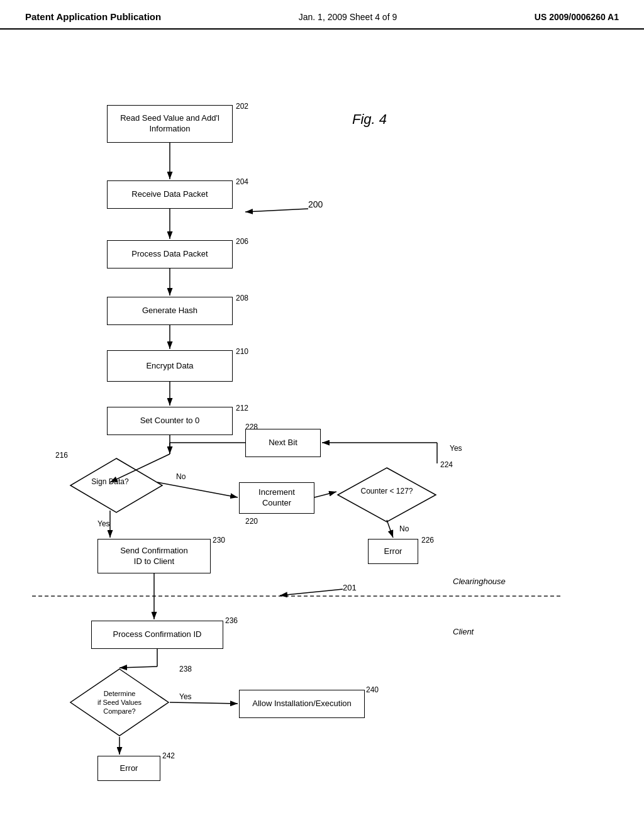  Describe the element at coordinates (479, 581) in the screenshot. I see `clearinghouse-label: Clearinghouse` at that location.